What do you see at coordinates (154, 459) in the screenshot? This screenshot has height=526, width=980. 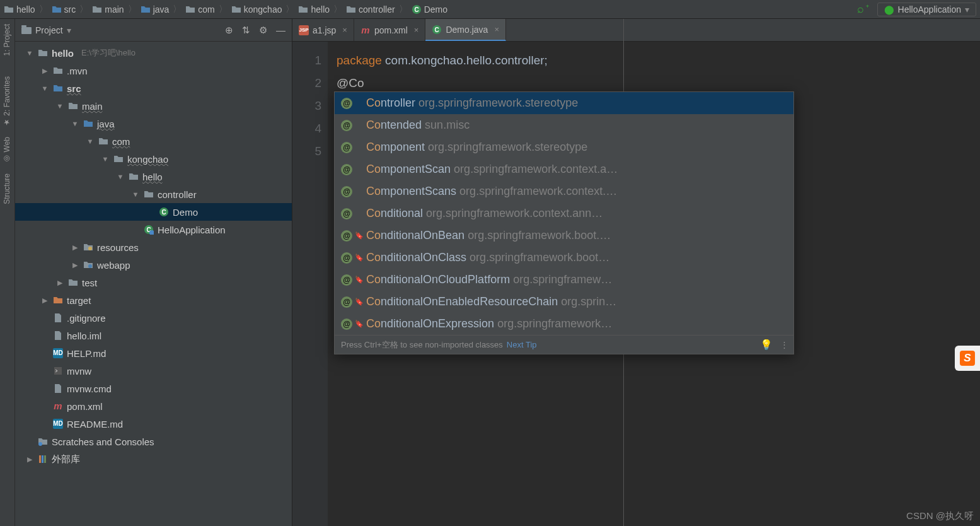 I see `tree-item: ▶外部库` at bounding box center [154, 459].